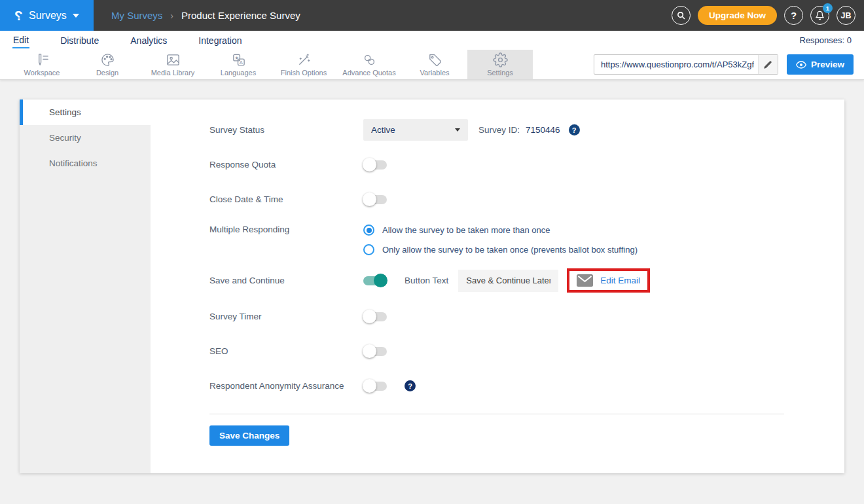 The height and width of the screenshot is (504, 864). Describe the element at coordinates (609, 280) in the screenshot. I see `annotation-highlight-box: Edit Email` at that location.